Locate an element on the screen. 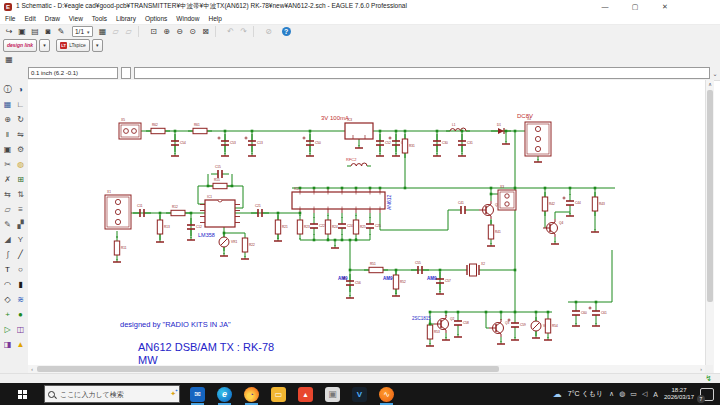 Image resolution: width=720 pixels, height=405 pixels. menu-file: File is located at coordinates (10, 18).